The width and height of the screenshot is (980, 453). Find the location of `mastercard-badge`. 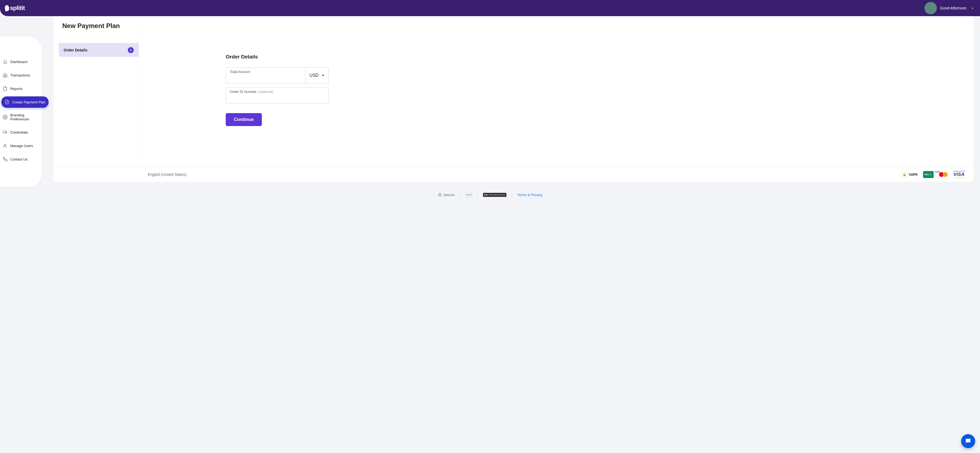

mastercard-badge is located at coordinates (943, 174).